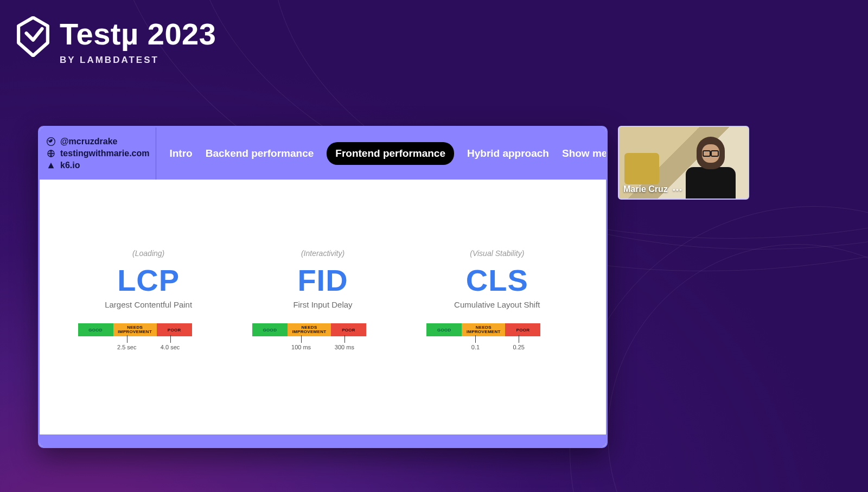 The image size is (868, 492). I want to click on event-title: Testµ 2023, so click(138, 34).